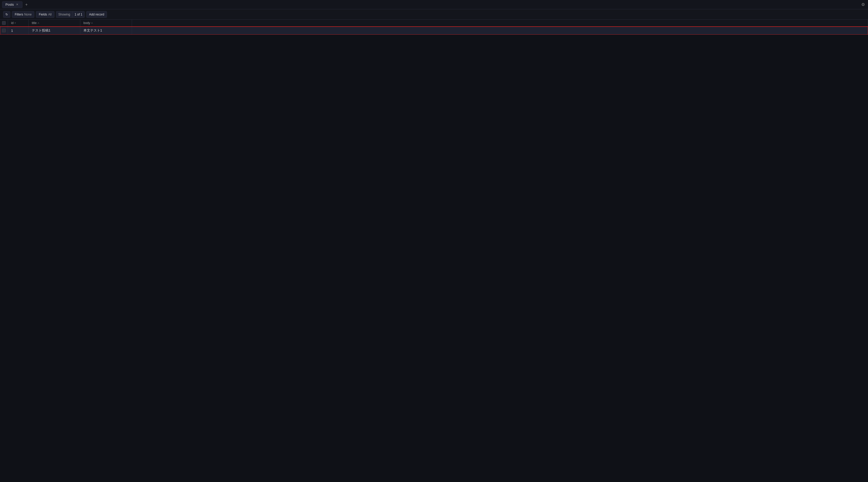 This screenshot has height=482, width=868. What do you see at coordinates (64, 14) in the screenshot?
I see `showing-label: Showing` at bounding box center [64, 14].